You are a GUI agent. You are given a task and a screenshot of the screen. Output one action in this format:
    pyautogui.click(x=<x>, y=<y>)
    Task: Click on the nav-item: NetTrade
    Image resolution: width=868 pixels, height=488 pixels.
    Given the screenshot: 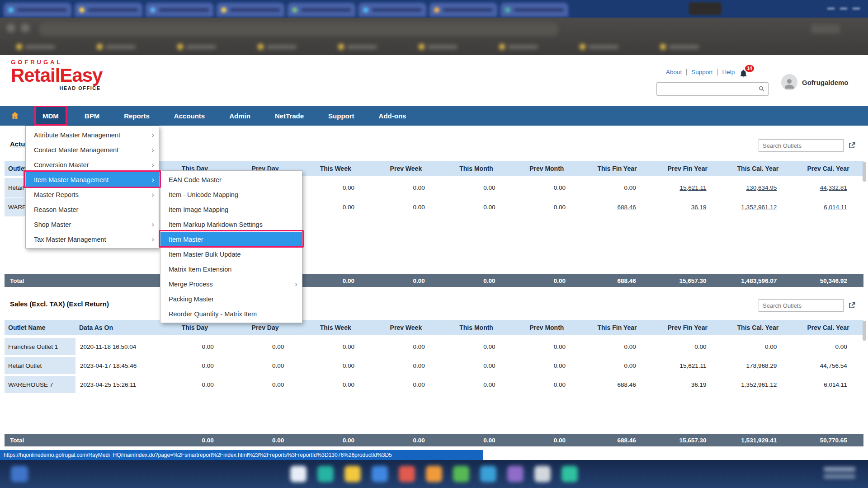 What is the action you would take?
    pyautogui.click(x=289, y=116)
    